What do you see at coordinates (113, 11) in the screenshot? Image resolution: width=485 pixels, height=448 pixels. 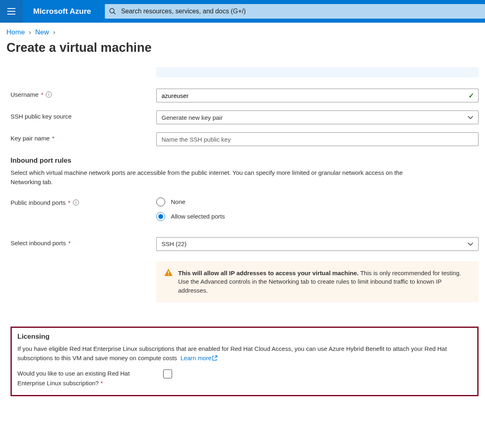 I see `search-icon` at bounding box center [113, 11].